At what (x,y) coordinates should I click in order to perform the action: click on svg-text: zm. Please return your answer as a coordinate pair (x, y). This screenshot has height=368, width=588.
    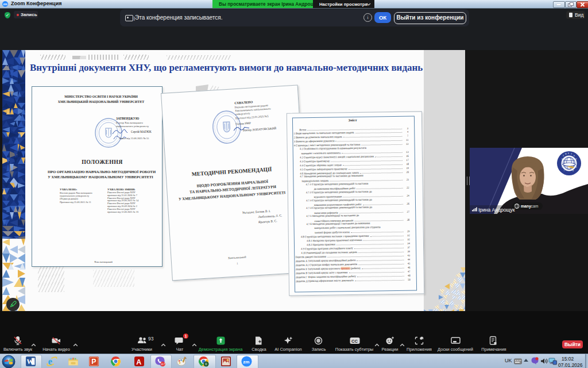
    Looking at the image, I should click on (246, 362).